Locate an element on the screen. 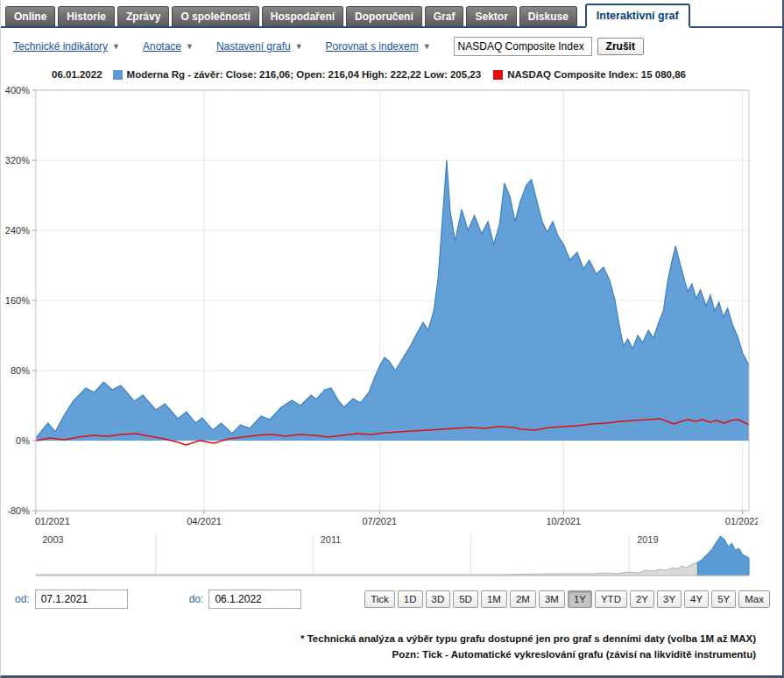 The width and height of the screenshot is (784, 678). range-buttons: Tick1D3D5D1M2M3M1YYTD2Y3Y4Y5YMax is located at coordinates (568, 599).